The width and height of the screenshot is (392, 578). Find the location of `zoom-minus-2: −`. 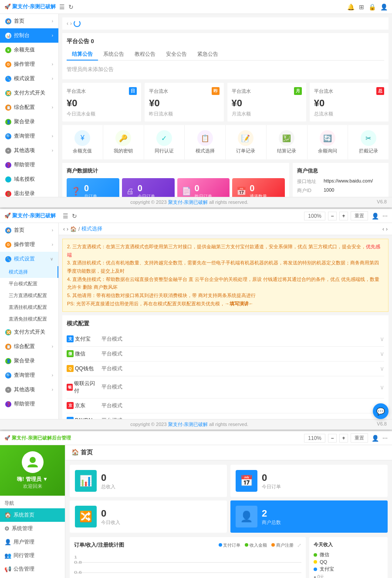

zoom-minus-2: − is located at coordinates (332, 216).